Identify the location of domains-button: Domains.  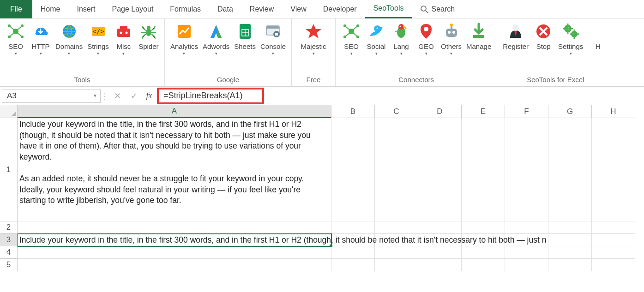
(69, 39).